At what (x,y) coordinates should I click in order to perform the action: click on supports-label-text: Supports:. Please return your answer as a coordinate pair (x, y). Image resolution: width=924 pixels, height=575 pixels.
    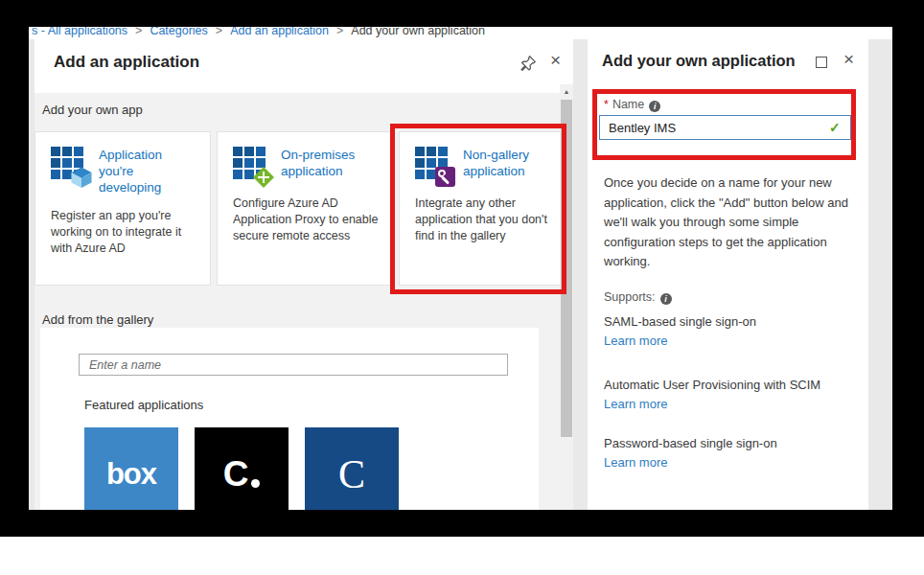
    Looking at the image, I should click on (630, 297).